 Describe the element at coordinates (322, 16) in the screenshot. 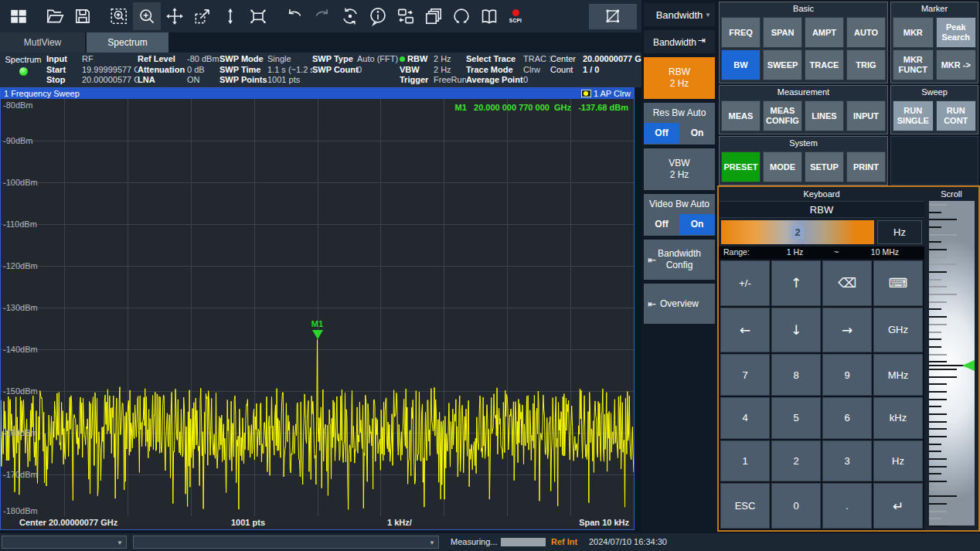

I see `redo-icon` at that location.